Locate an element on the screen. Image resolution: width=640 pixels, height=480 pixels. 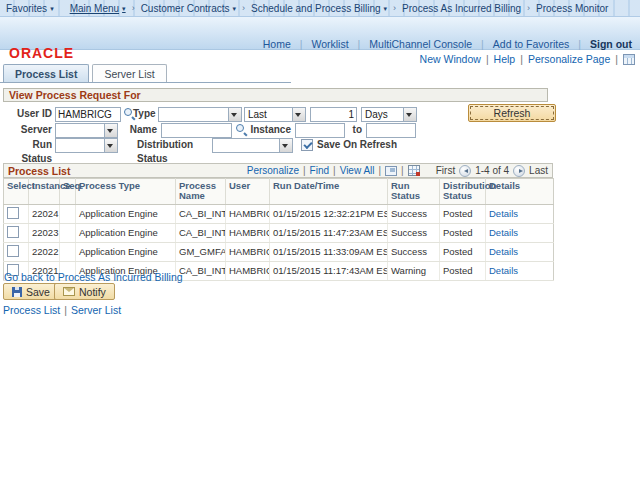
save-on-refresh-checkbox is located at coordinates (307, 145).